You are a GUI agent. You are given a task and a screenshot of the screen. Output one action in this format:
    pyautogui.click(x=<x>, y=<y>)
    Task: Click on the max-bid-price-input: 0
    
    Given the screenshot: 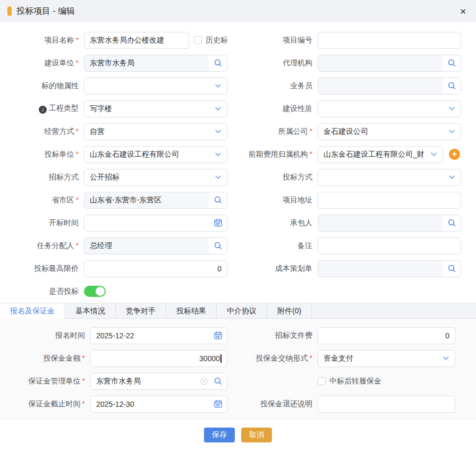 What is the action you would take?
    pyautogui.click(x=156, y=269)
    